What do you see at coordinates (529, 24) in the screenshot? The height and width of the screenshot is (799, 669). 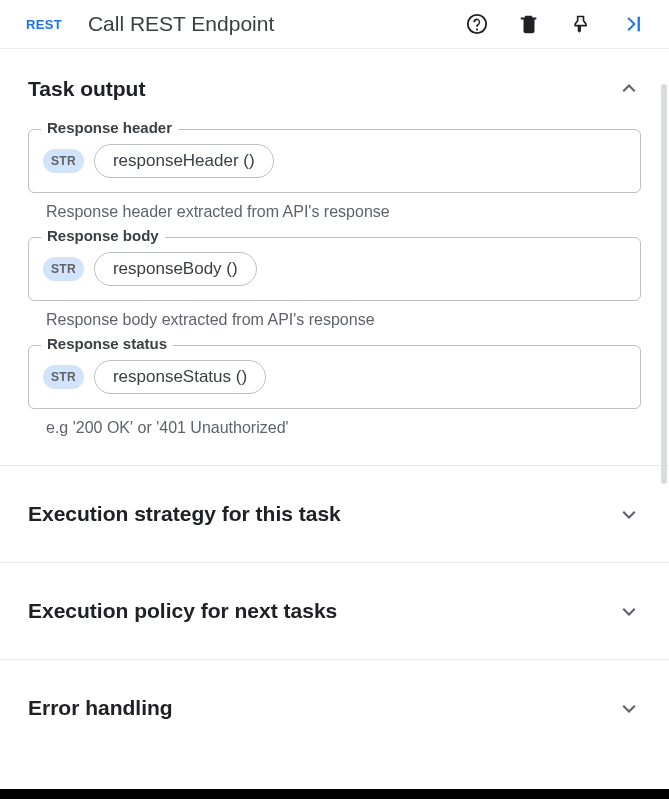 I see `delete-icon` at bounding box center [529, 24].